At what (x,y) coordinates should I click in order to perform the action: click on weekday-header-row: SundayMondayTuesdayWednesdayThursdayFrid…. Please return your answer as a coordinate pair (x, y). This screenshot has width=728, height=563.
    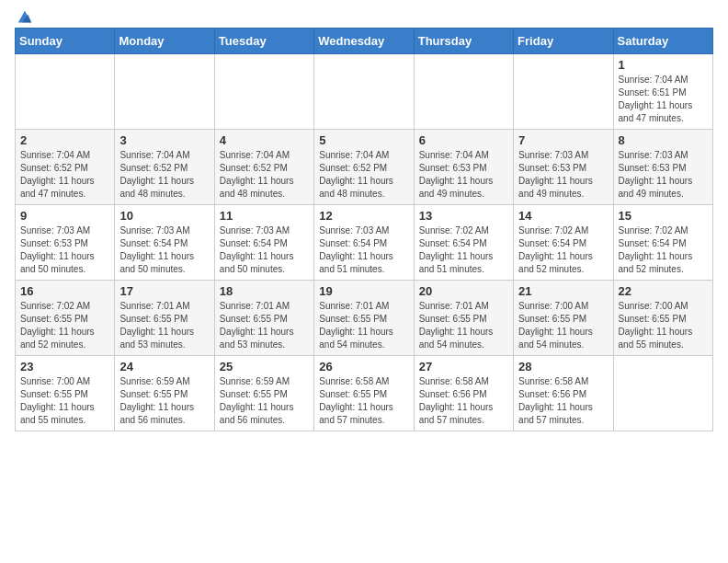
    Looking at the image, I should click on (364, 41).